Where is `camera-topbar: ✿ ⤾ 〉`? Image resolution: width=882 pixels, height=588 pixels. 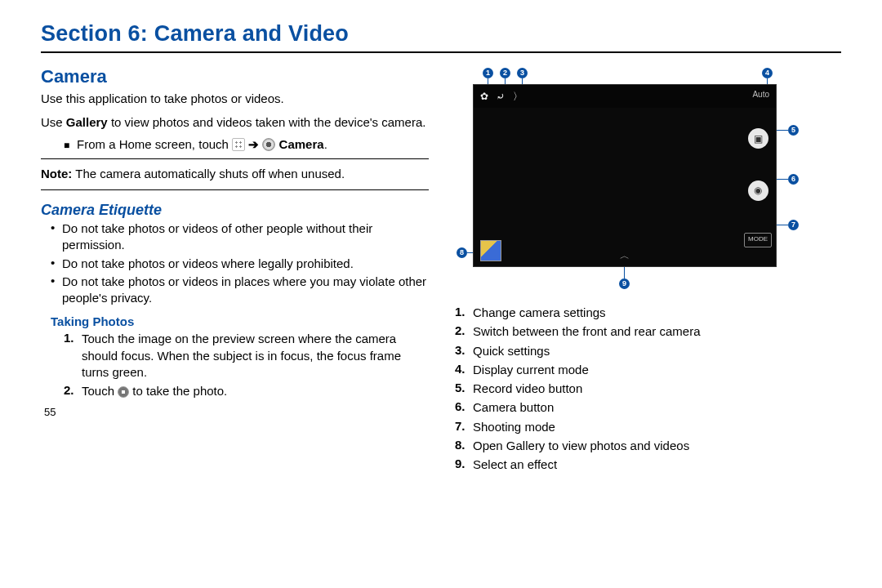 camera-topbar: ✿ ⤾ 〉 is located at coordinates (625, 96).